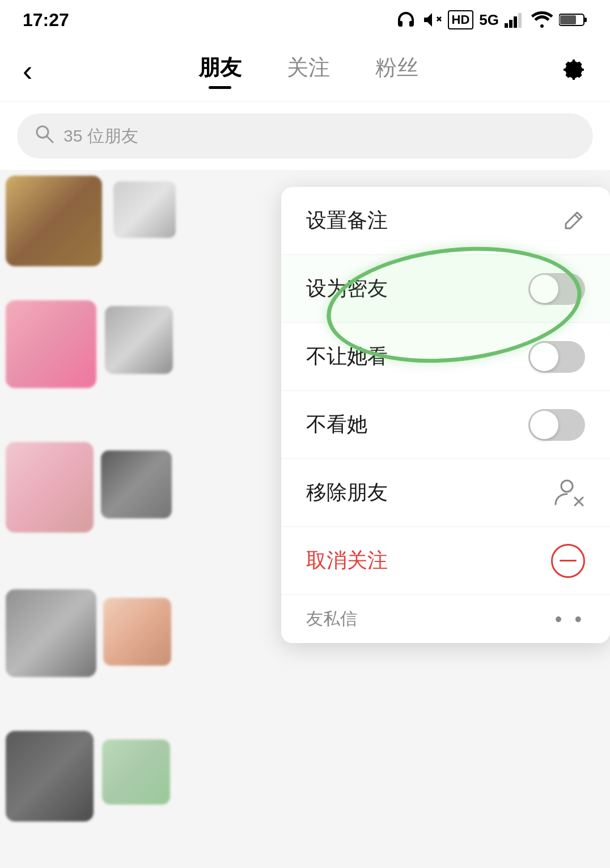 This screenshot has width=610, height=868. Describe the element at coordinates (492, 20) in the screenshot. I see `status-icons: HD 5G` at that location.